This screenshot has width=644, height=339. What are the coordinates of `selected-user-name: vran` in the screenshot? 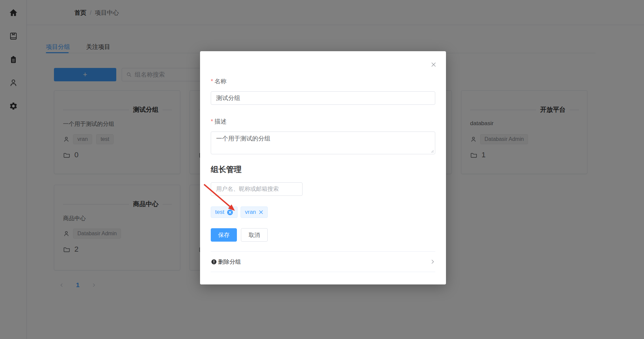 It's located at (251, 212).